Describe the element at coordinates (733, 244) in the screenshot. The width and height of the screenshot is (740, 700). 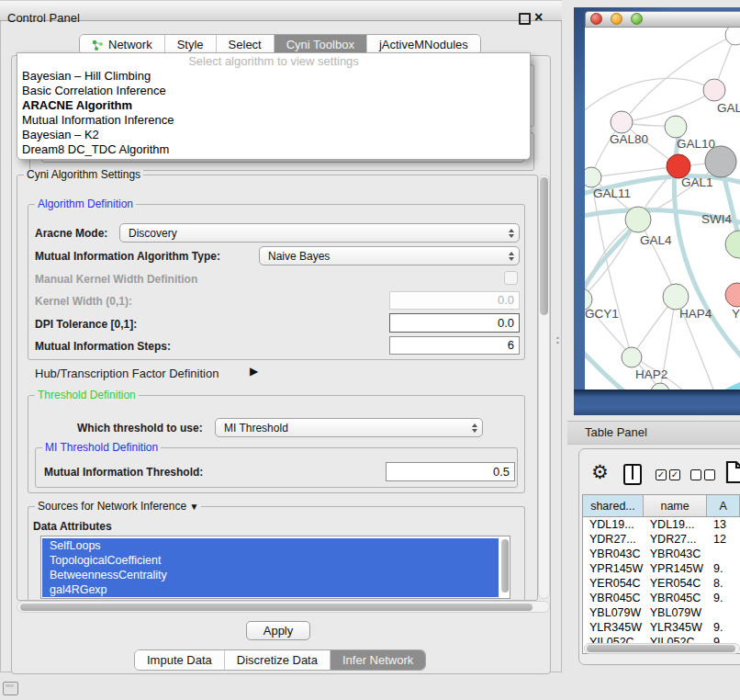
I see `node-swi4` at that location.